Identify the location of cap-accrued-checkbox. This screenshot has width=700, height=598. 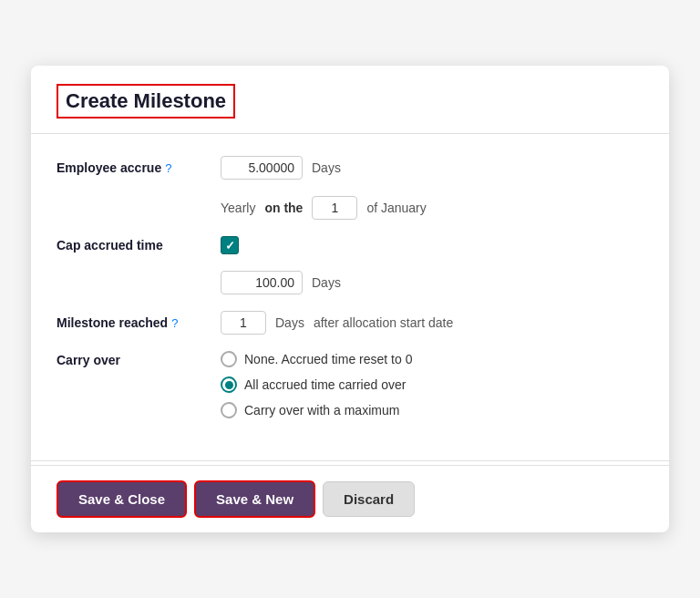
(230, 245).